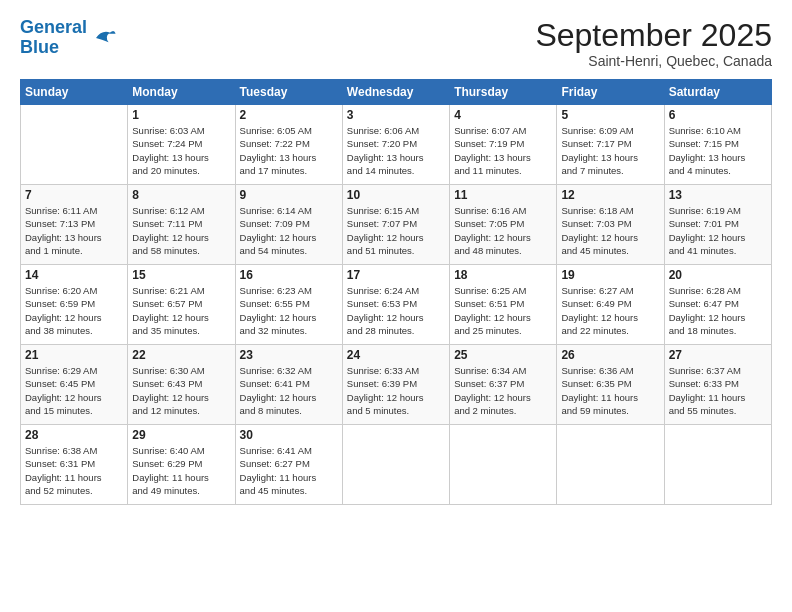 The height and width of the screenshot is (612, 792). Describe the element at coordinates (288, 465) in the screenshot. I see `day-cell: 30Sunrise: 6:41 AMSunset: 6:27 PMDayligh…` at that location.